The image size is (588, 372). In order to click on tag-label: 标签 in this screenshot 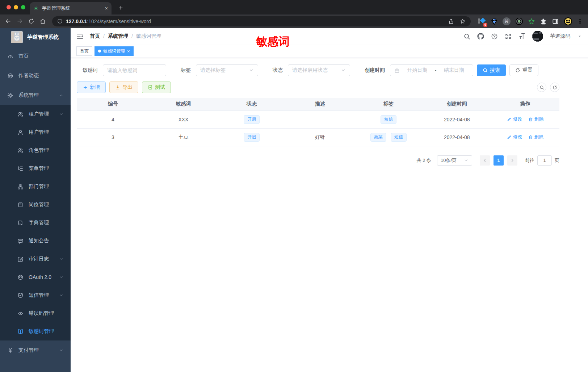, I will do `click(186, 70)`.